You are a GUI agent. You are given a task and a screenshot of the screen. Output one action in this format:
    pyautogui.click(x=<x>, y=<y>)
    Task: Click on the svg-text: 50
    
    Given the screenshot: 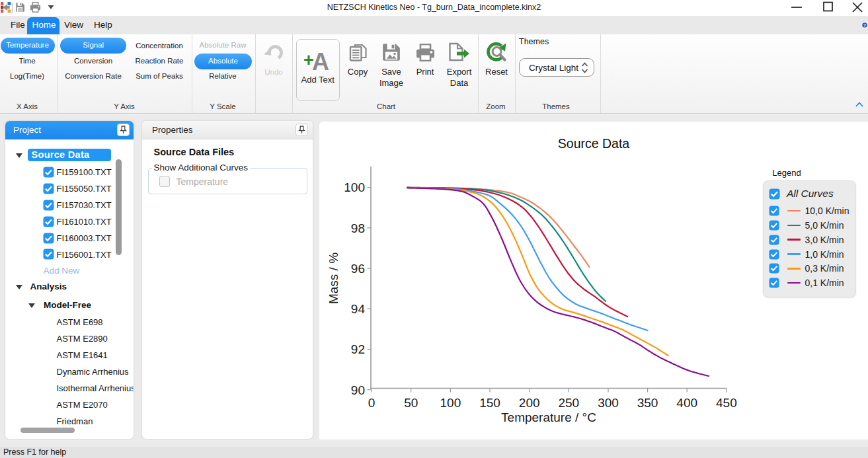 What is the action you would take?
    pyautogui.click(x=411, y=403)
    